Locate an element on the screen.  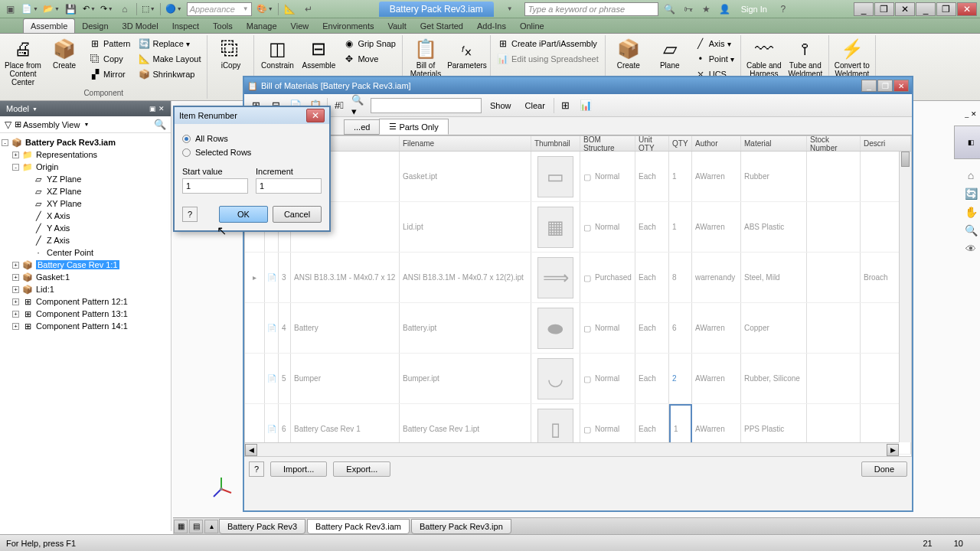
parameters-button: fₓParameters is located at coordinates (467, 54).